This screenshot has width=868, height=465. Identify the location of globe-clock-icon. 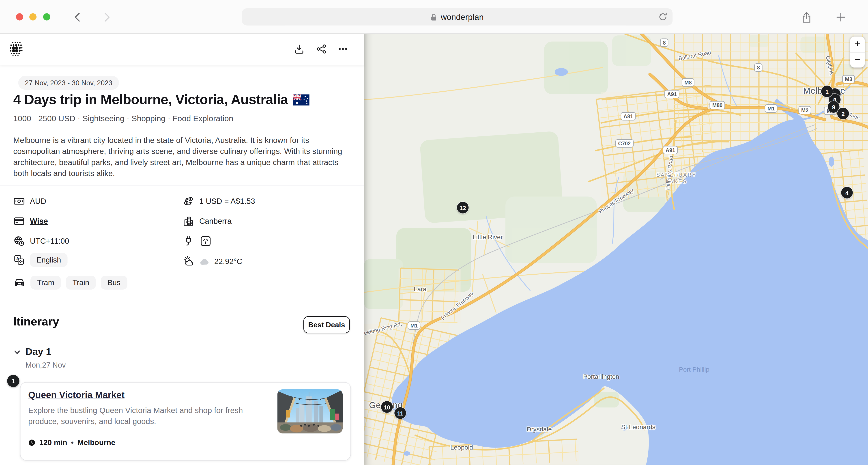
(19, 241).